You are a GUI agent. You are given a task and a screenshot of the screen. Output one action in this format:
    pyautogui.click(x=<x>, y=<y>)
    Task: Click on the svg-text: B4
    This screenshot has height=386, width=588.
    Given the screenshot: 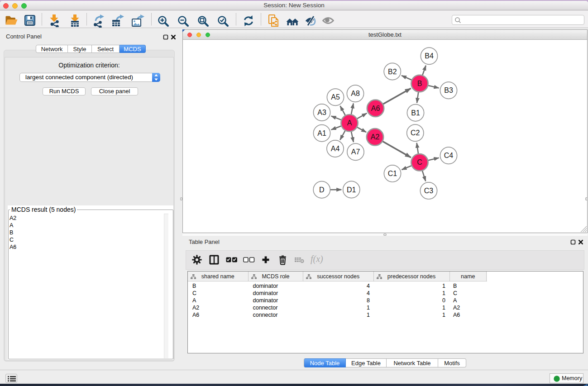 What is the action you would take?
    pyautogui.click(x=429, y=56)
    